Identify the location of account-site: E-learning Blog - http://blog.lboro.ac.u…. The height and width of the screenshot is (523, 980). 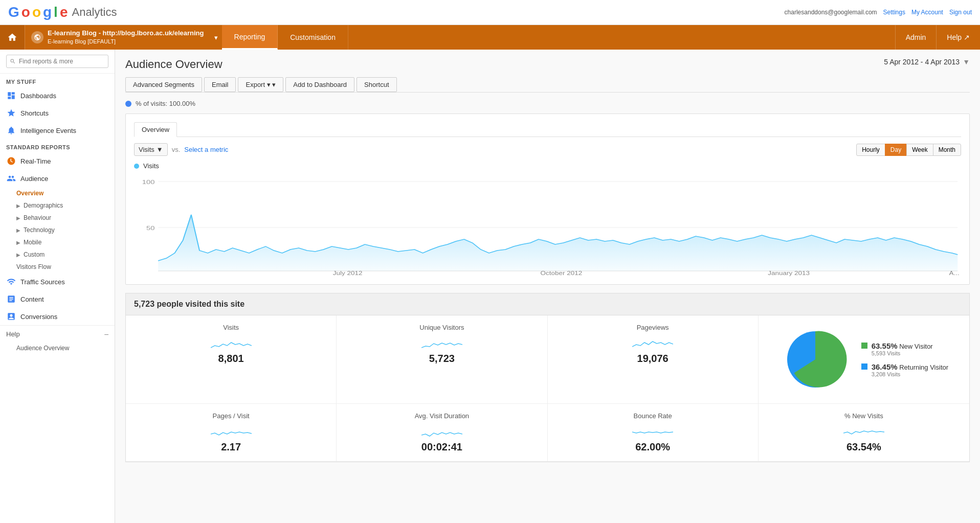
(126, 34).